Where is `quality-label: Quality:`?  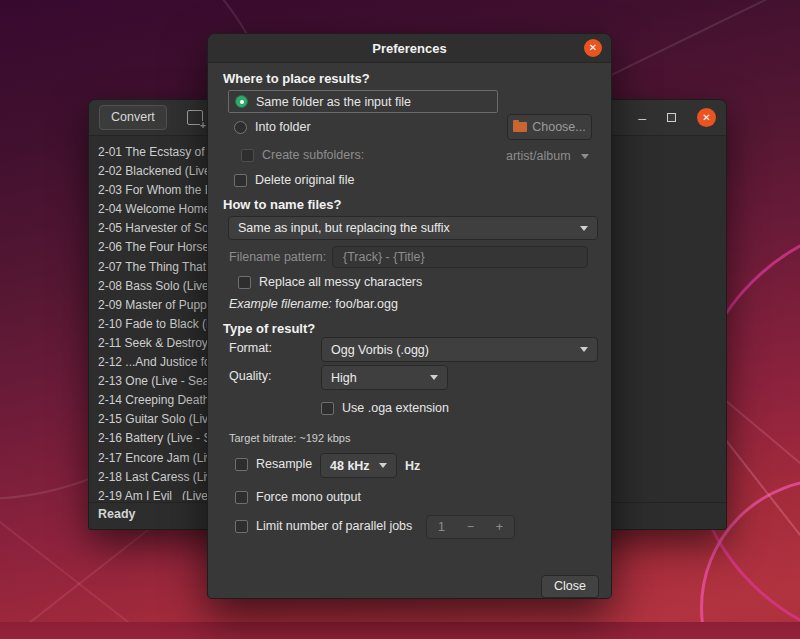
quality-label: Quality: is located at coordinates (250, 376).